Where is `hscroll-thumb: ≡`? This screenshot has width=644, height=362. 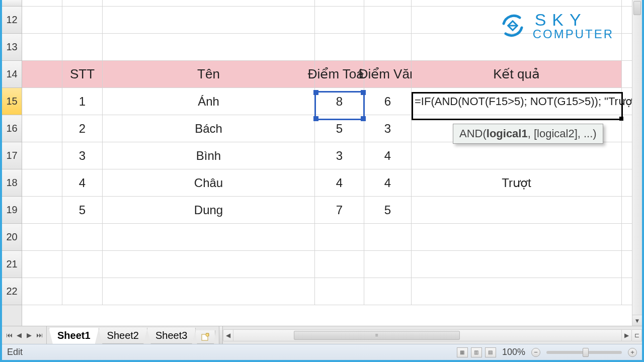 hscroll-thumb: ≡ is located at coordinates (377, 335).